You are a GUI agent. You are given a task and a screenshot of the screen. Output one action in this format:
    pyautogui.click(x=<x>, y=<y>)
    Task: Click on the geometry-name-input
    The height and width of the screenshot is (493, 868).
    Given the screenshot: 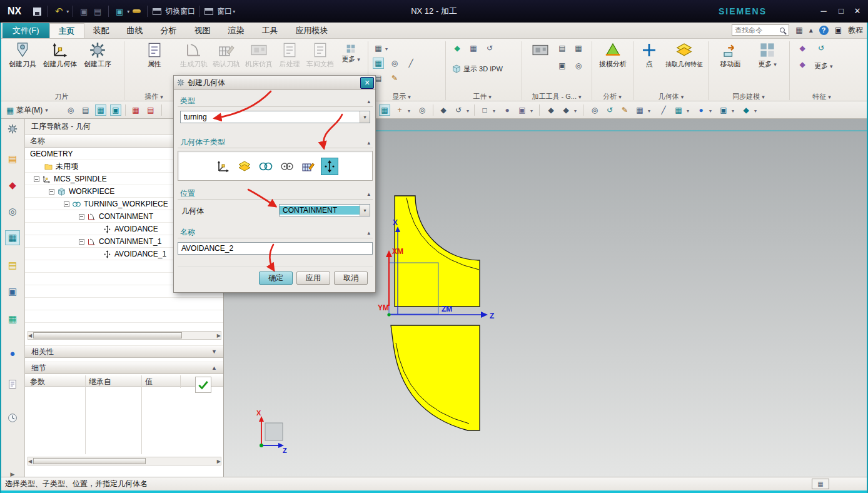 What is the action you would take?
    pyautogui.click(x=275, y=248)
    